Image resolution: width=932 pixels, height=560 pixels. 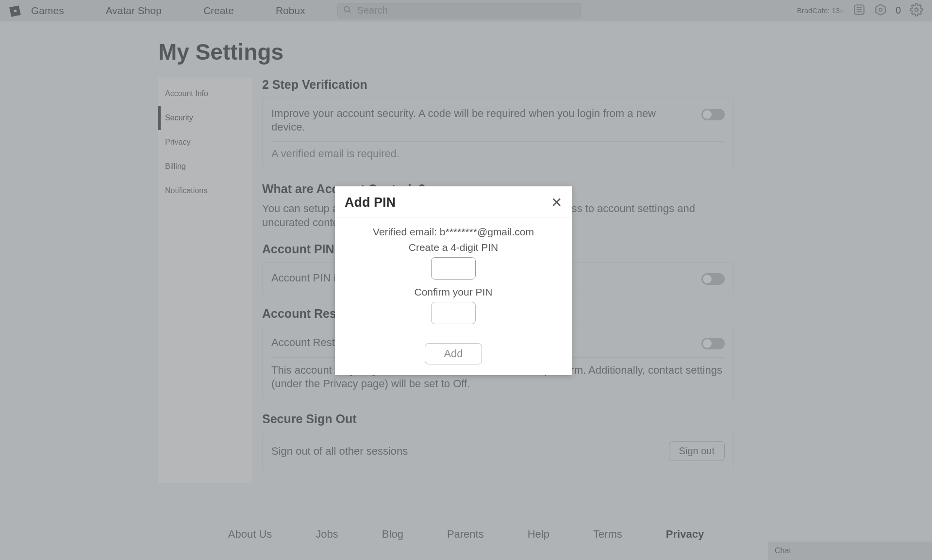 I want to click on verified-email-line: Verified email: b********@gmail.com, so click(x=453, y=232).